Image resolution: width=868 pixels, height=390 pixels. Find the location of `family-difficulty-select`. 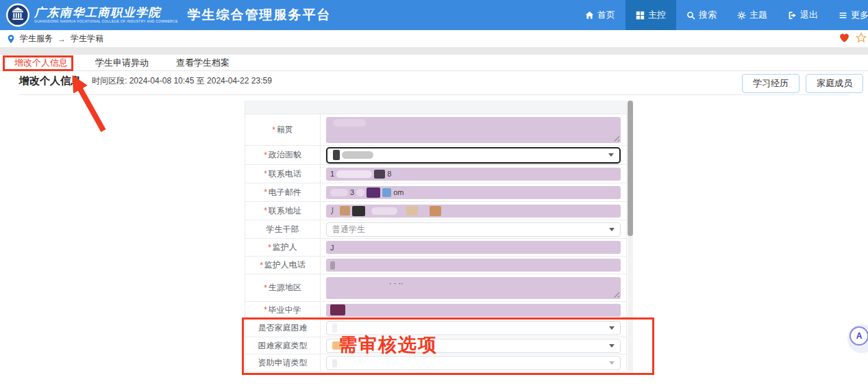

family-difficulty-select is located at coordinates (473, 328).